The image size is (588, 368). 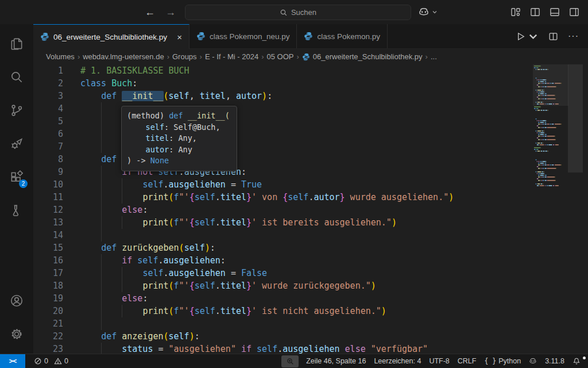 What do you see at coordinates (48, 71) in the screenshot?
I see `line-number: 1` at bounding box center [48, 71].